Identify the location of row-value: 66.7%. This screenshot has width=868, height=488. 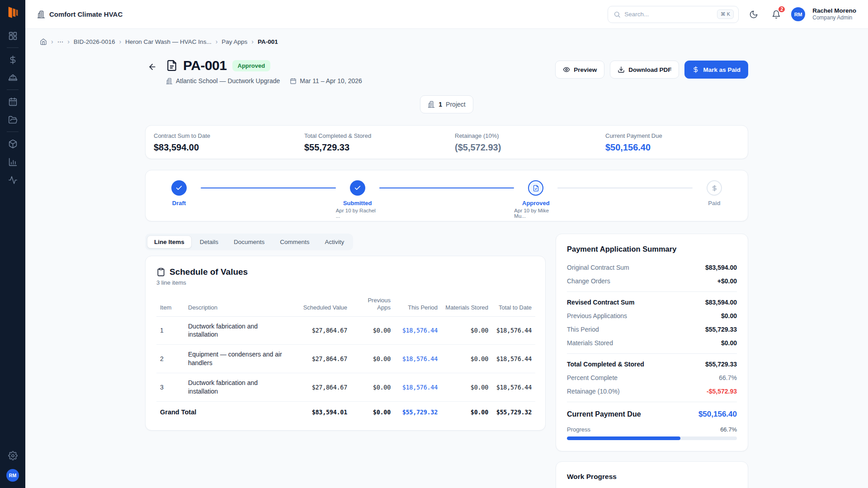
(728, 378).